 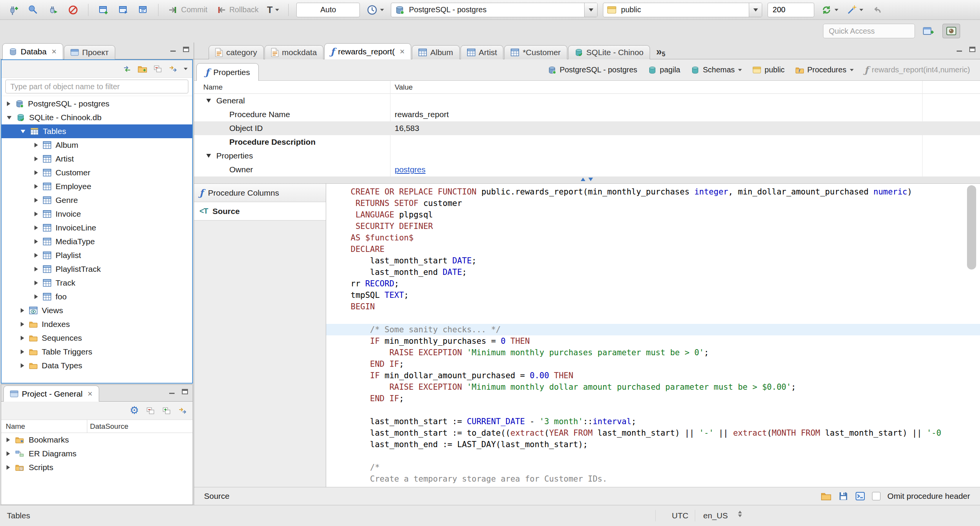 I want to click on settings-gear-icon: ⚙, so click(x=134, y=410).